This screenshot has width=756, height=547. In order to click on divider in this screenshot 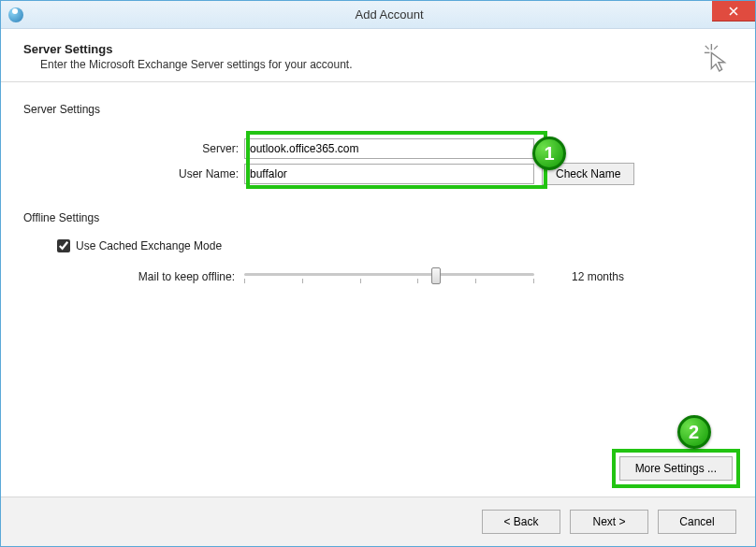, I will do `click(378, 82)`.